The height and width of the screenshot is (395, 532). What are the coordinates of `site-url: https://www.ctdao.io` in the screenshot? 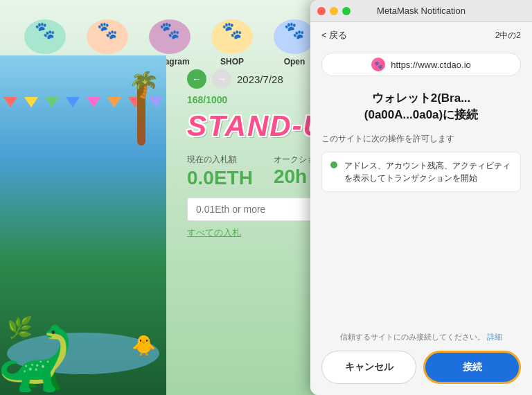 It's located at (431, 65).